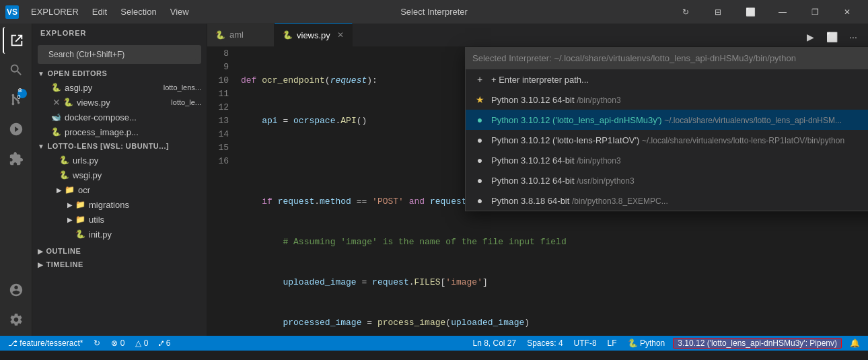 Image resolution: width=868 pixels, height=360 pixels. Describe the element at coordinates (120, 219) in the screenshot. I see `folder-utils: ▶ 📁 utils` at that location.